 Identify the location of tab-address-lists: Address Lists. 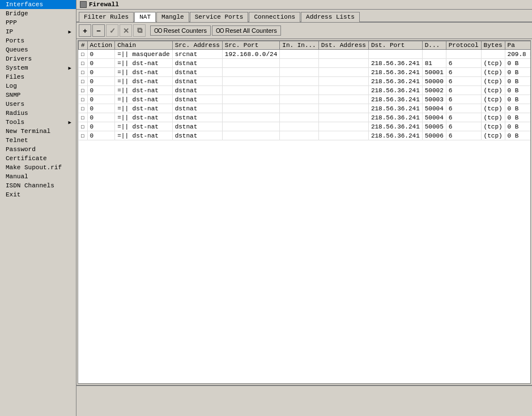
(330, 17).